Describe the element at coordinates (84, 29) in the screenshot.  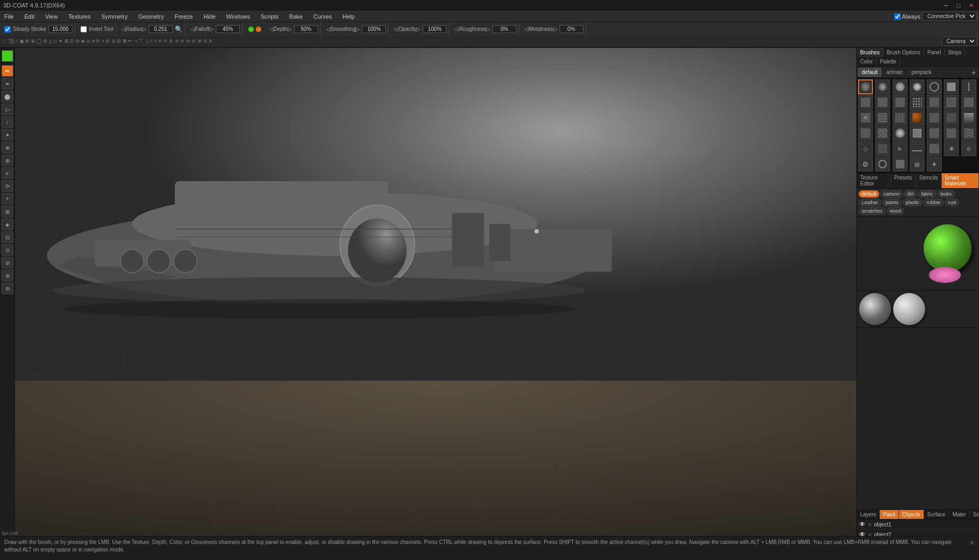
I see `invert-checkbox` at that location.